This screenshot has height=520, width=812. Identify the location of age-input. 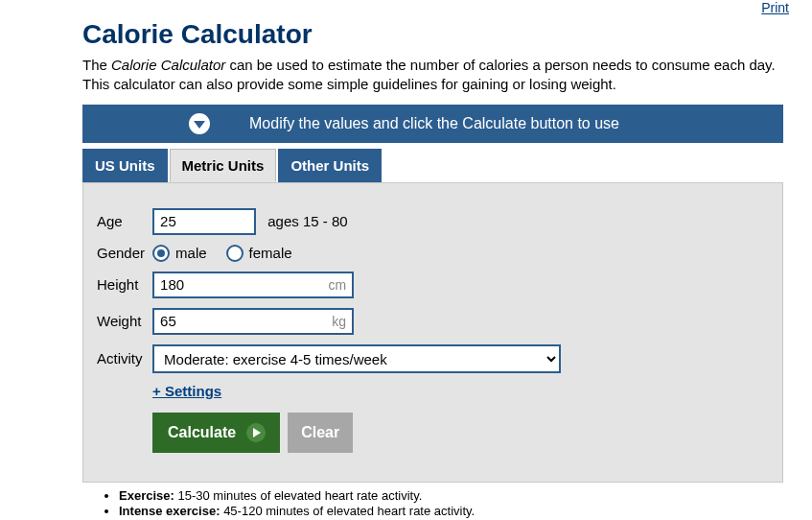
(204, 222).